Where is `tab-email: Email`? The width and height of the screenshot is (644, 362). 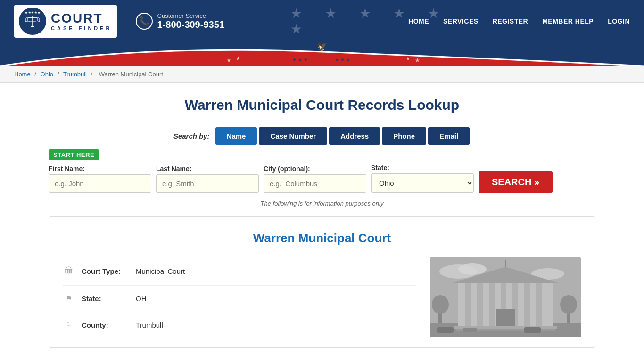
tab-email: Email is located at coordinates (449, 136).